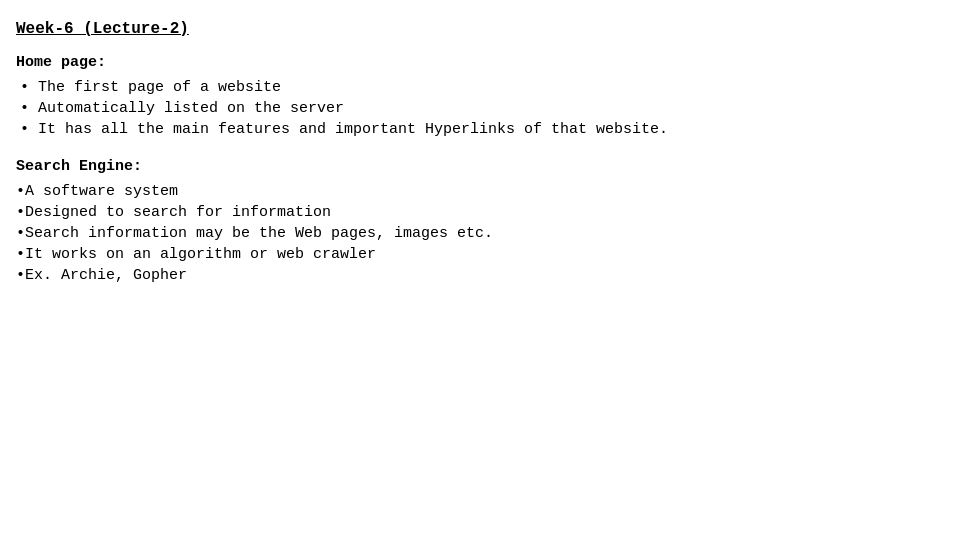  I want to click on page-title: Week-6 (Lecture-2), so click(480, 29).